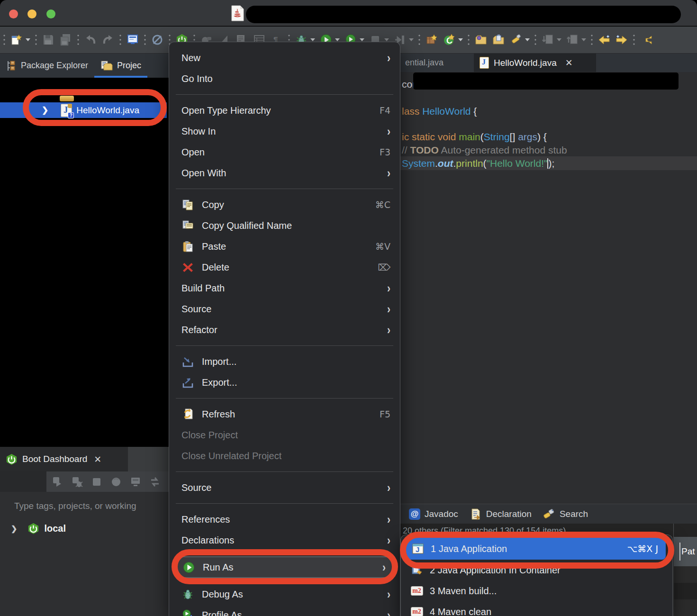 The height and width of the screenshot is (616, 697). Describe the element at coordinates (157, 40) in the screenshot. I see `skip-all-breakpoints-icon` at that location.